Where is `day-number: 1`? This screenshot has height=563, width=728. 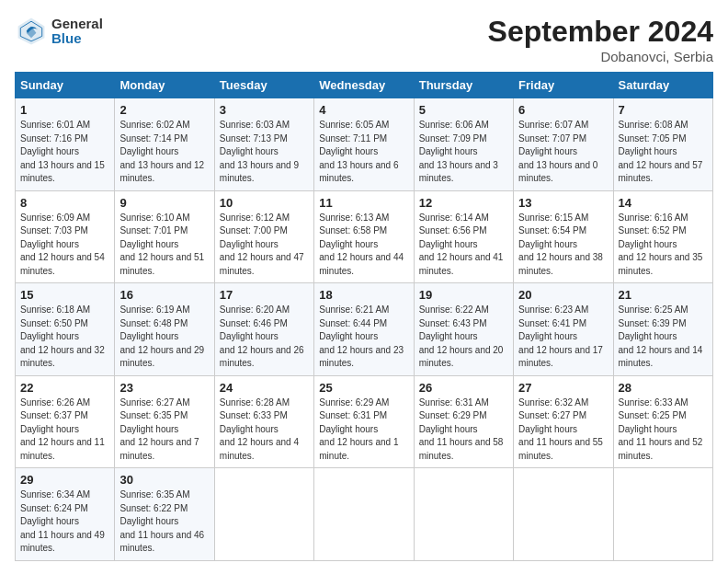
day-number: 1 is located at coordinates (64, 110).